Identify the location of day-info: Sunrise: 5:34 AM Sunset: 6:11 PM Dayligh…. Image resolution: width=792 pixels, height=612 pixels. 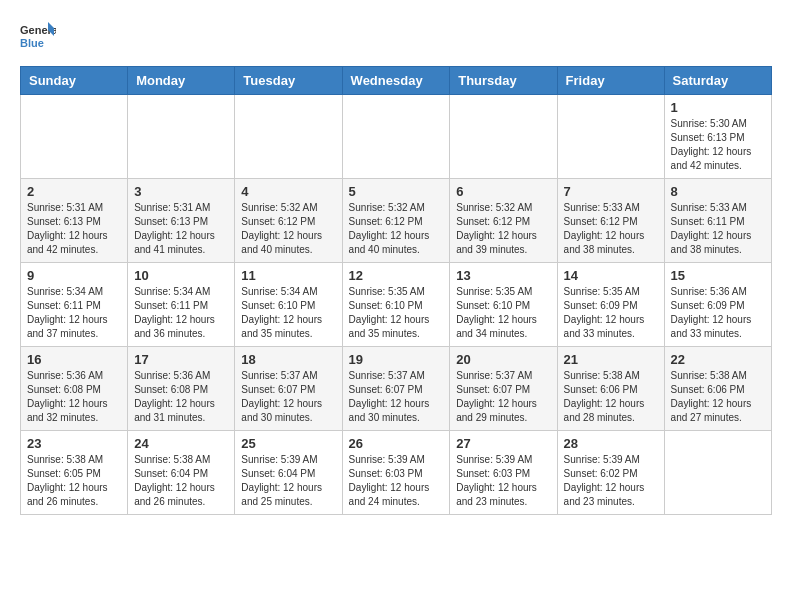
(74, 313).